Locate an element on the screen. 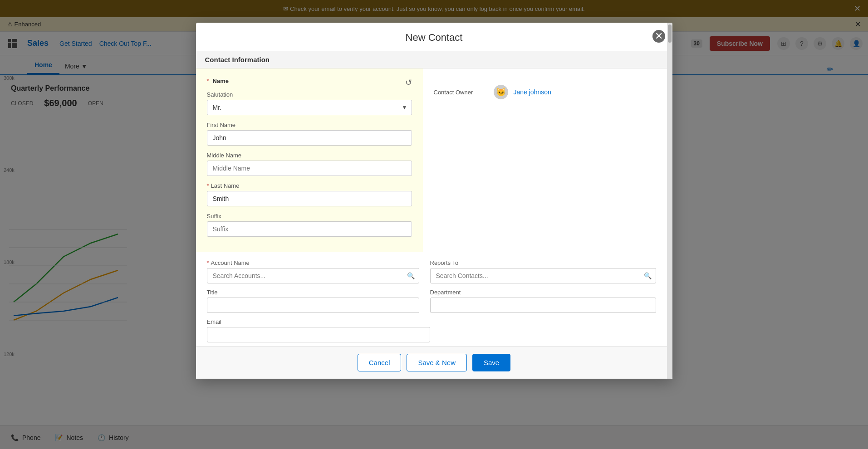  salutation-row: Salutation Mr. Ms. Mrs. Dr. Prof. ▼ is located at coordinates (309, 103).